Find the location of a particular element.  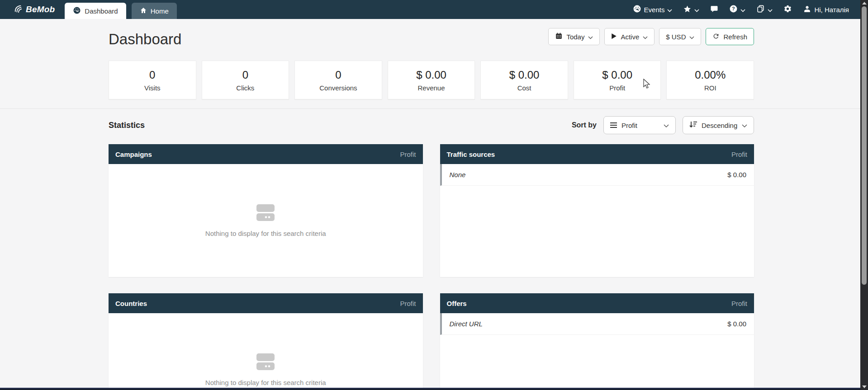

copy-stack-icon is located at coordinates (761, 9).